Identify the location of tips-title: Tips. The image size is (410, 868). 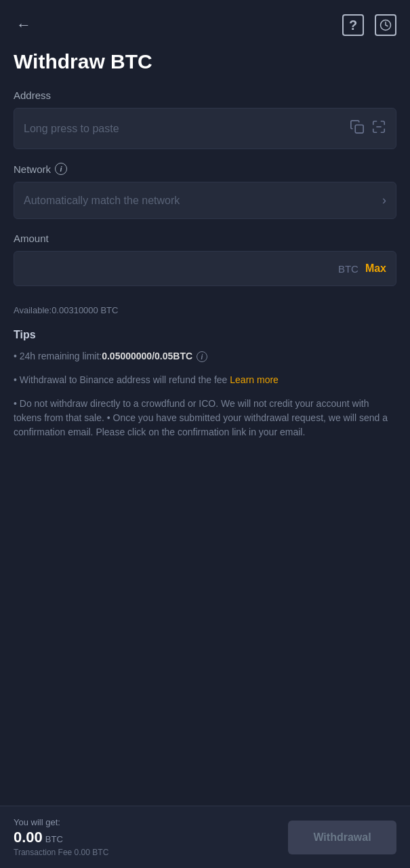
(205, 335).